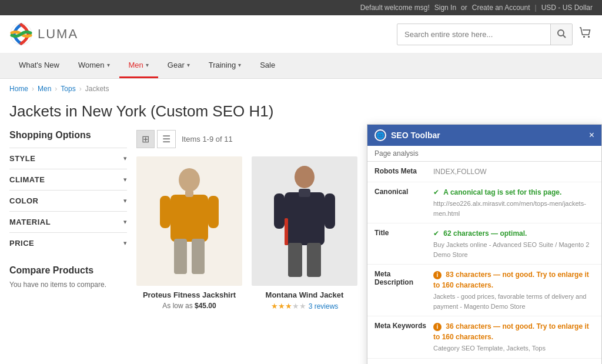 The image size is (602, 364). I want to click on nav-women: Women ▾, so click(94, 66).